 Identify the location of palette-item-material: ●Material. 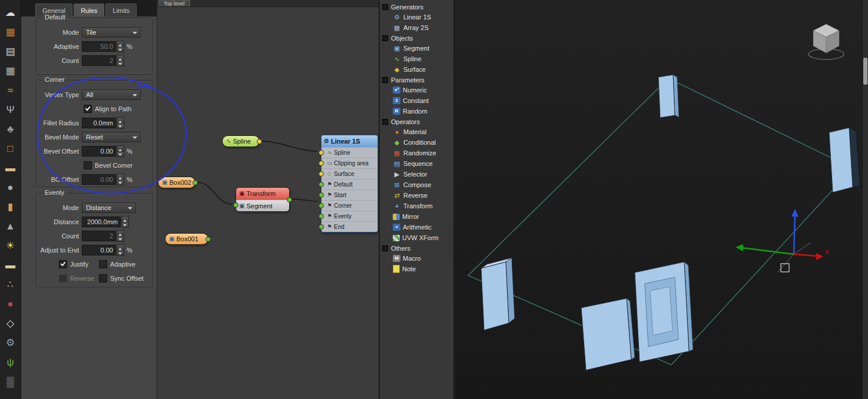
(417, 132).